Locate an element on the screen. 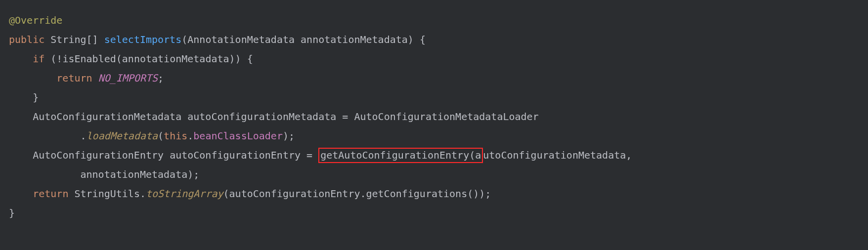 The height and width of the screenshot is (250, 868). args: (autoConfigurationEntry.getConfiguration… is located at coordinates (357, 194).